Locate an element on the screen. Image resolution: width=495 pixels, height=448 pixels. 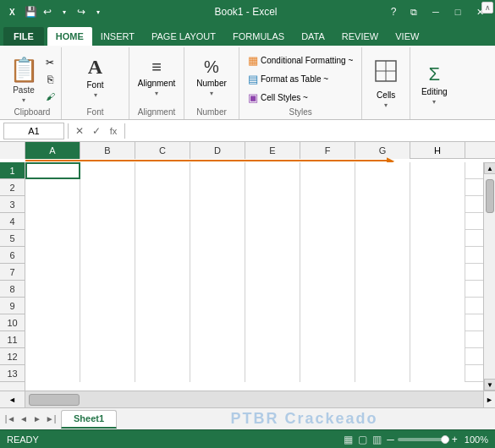
cell-b9 is located at coordinates (108, 306).